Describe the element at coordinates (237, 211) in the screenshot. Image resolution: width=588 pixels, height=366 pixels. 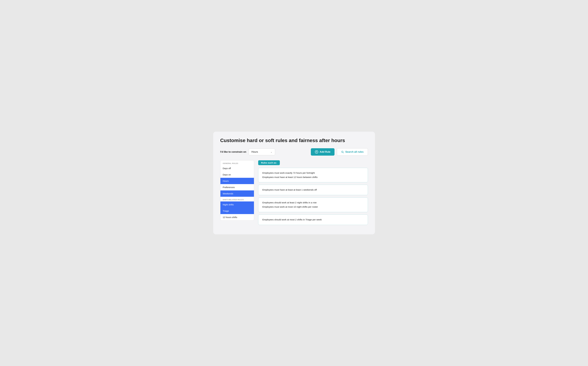
I see `sidebar-item-triage: Triage` at that location.